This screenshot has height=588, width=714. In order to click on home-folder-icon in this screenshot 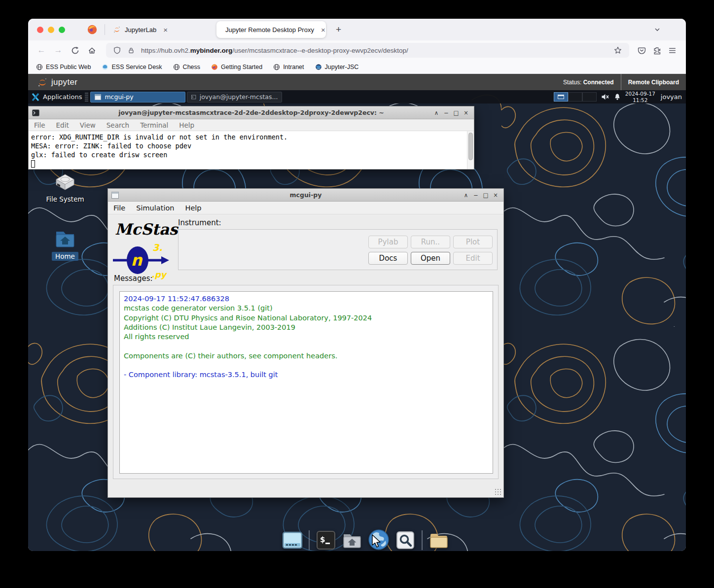, I will do `click(352, 540)`.